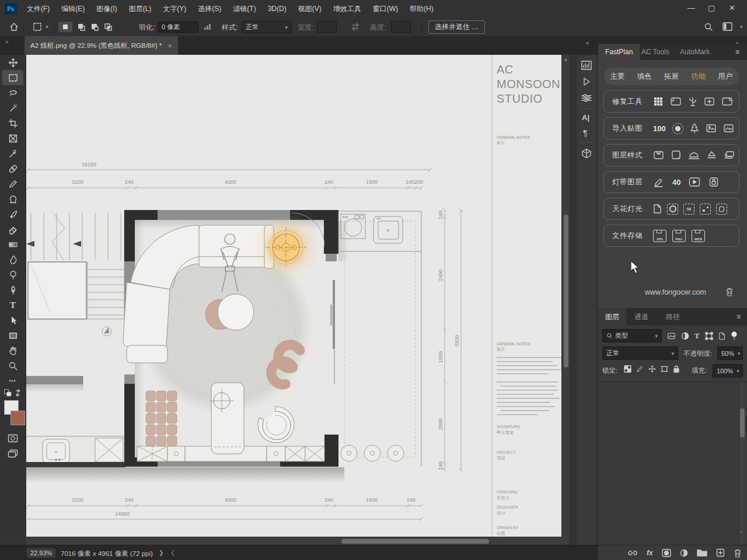 The image size is (747, 560). Describe the element at coordinates (13, 335) in the screenshot. I see `rectangle-shape-tool` at that location.